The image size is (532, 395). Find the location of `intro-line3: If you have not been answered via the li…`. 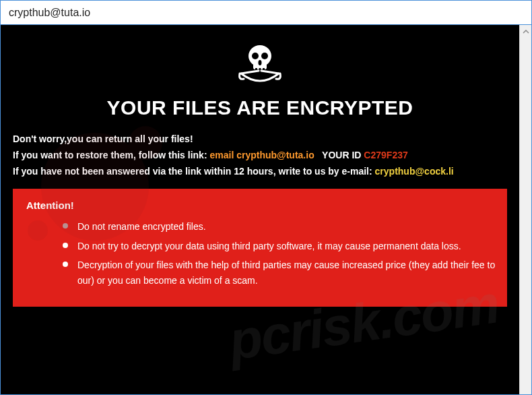

intro-line3: If you have not been answered via the li… is located at coordinates (260, 172).